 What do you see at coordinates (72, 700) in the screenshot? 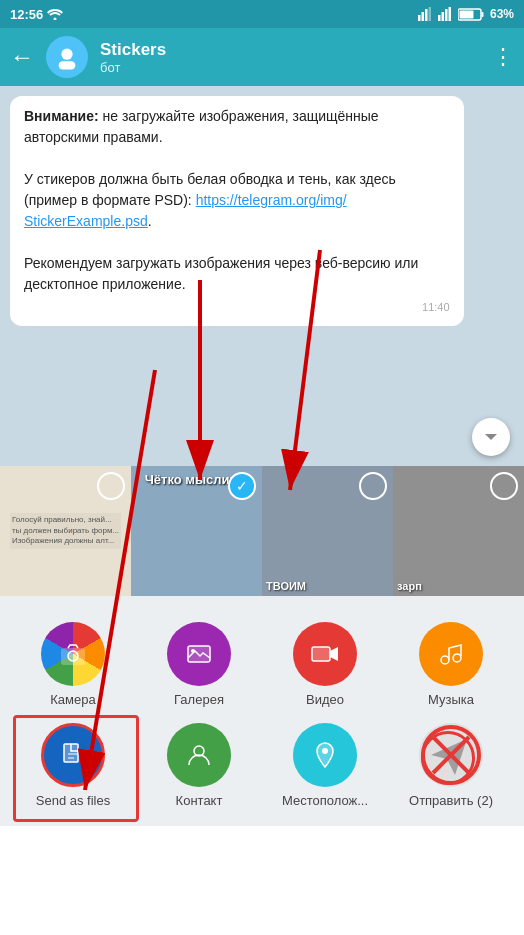
I see `camera-label: Камера` at bounding box center [72, 700].